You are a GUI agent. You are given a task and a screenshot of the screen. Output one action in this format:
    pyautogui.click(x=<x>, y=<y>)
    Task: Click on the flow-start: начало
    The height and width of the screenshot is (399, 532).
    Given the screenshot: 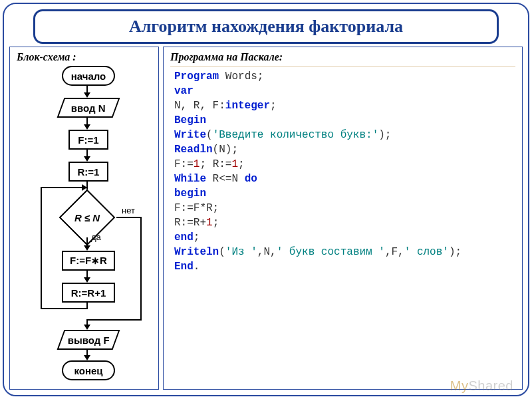 What is the action you would take?
    pyautogui.click(x=88, y=76)
    